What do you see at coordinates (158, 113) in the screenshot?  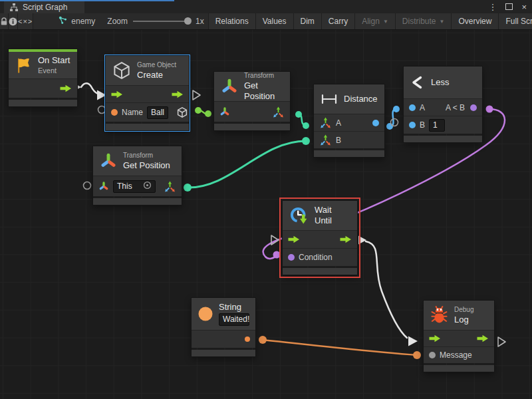 I see `value-input: Ball` at bounding box center [158, 113].